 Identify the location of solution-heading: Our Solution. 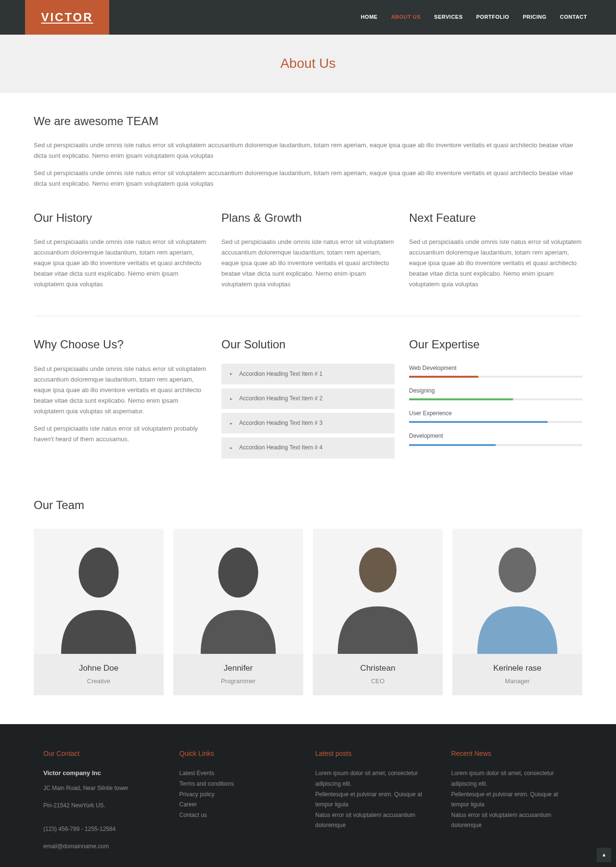
(308, 344).